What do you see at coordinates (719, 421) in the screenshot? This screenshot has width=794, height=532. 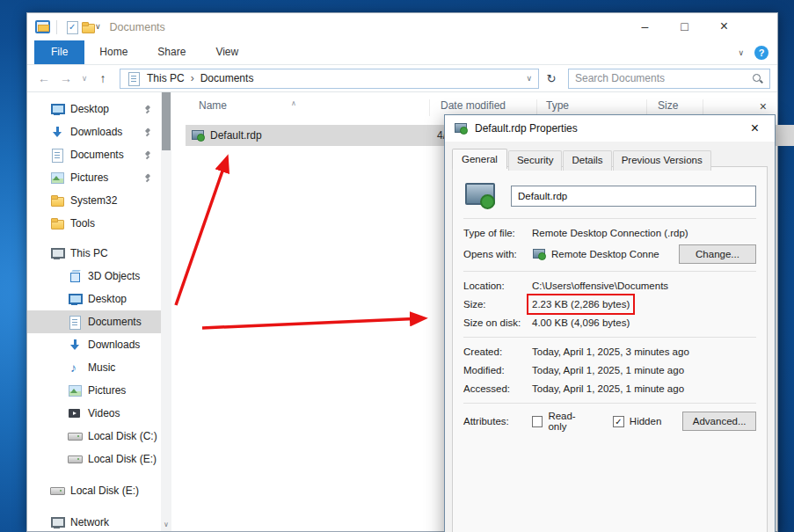 I see `advanced-button: Advanced...` at bounding box center [719, 421].